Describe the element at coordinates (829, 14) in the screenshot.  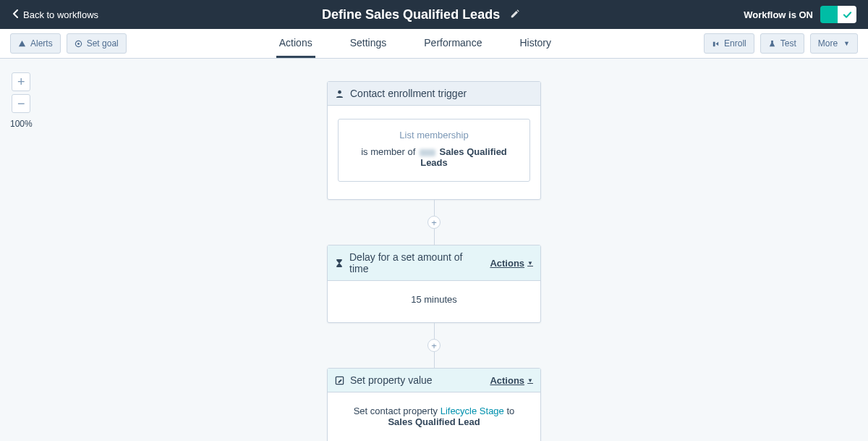
I see `toggle-track` at that location.